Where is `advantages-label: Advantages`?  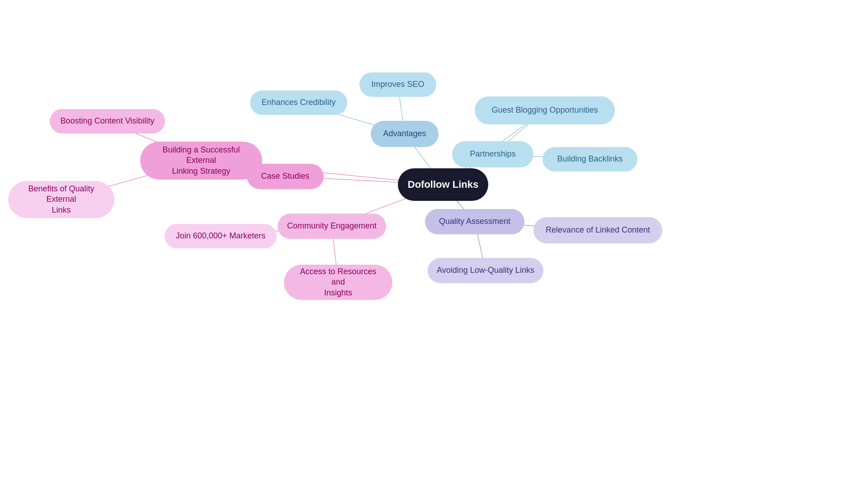 advantages-label: Advantages is located at coordinates (404, 134).